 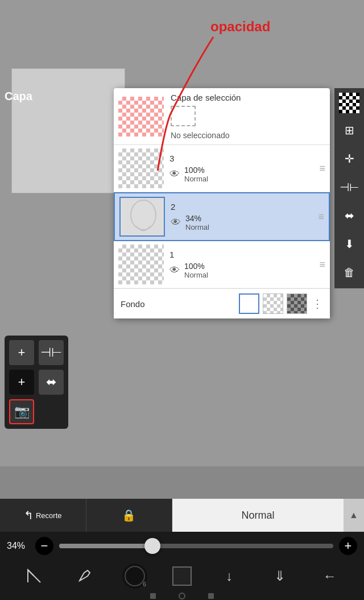 What do you see at coordinates (258, 515) in the screenshot?
I see `normal-label: Normal` at bounding box center [258, 515].